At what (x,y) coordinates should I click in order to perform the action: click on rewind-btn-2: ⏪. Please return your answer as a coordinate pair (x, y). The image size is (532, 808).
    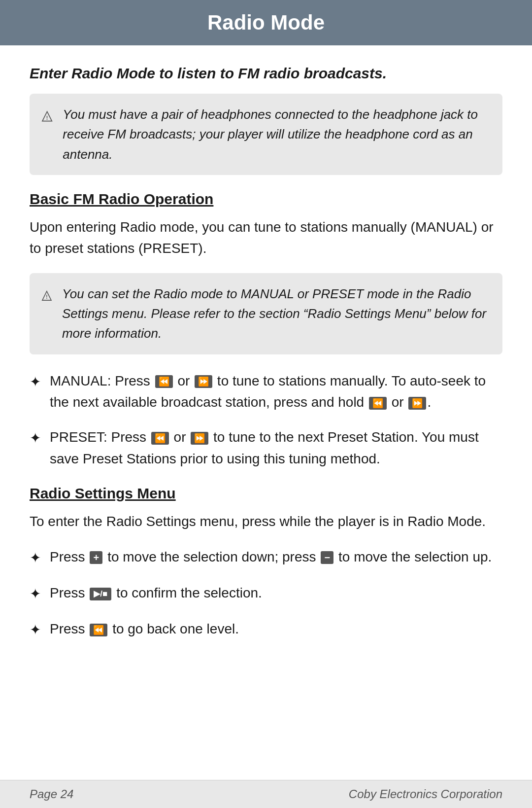
    Looking at the image, I should click on (160, 438).